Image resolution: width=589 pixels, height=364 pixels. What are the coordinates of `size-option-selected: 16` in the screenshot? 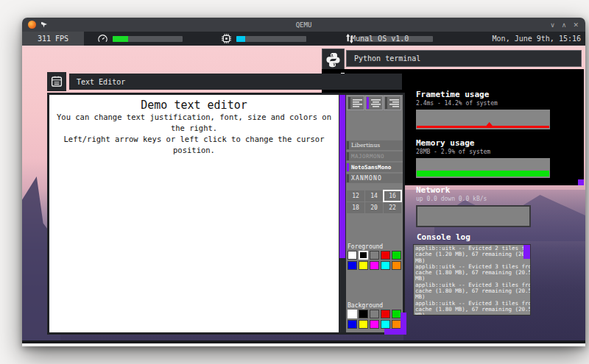 It's located at (392, 196).